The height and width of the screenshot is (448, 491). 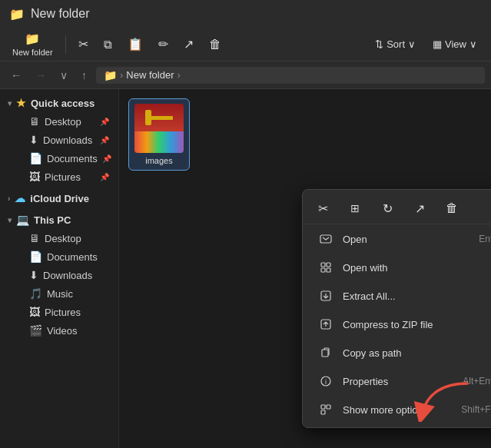 I want to click on sidebar-item-desktop: 🖥 Desktop 📌, so click(x=68, y=121).